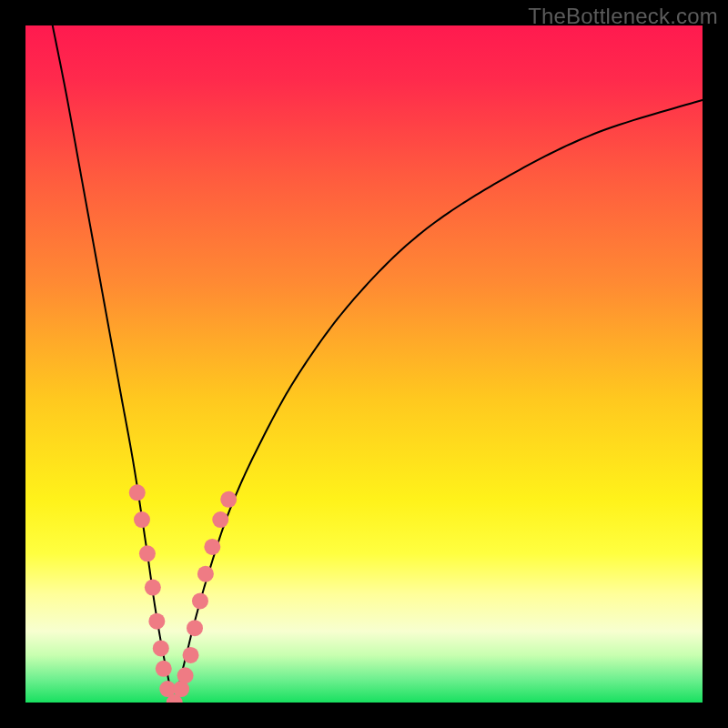 This screenshot has height=728, width=728. What do you see at coordinates (622, 16) in the screenshot?
I see `watermark-text: TheBottleneck.com` at bounding box center [622, 16].